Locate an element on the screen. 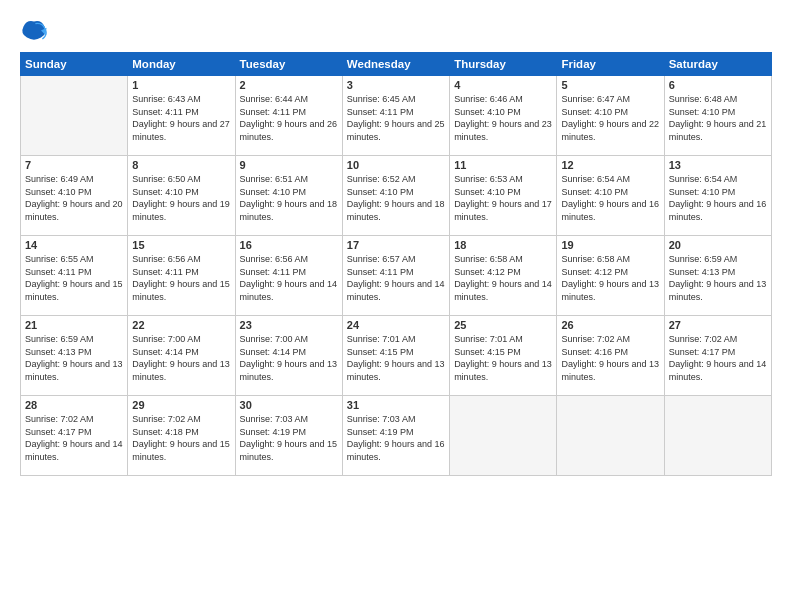  day-number: 2 is located at coordinates (289, 85).